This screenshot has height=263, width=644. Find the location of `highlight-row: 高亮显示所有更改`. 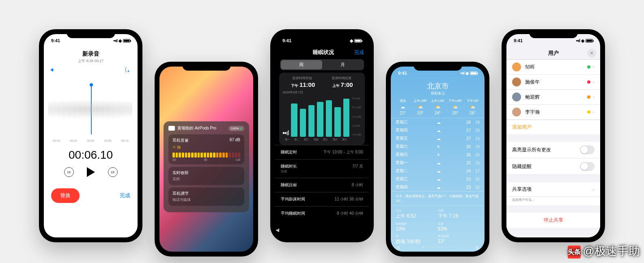

highlight-row: 高亮显示所有更改 is located at coordinates (554, 150).